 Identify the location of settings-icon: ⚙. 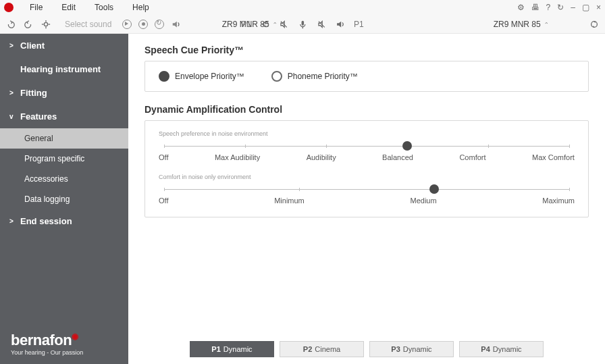
(521, 7).